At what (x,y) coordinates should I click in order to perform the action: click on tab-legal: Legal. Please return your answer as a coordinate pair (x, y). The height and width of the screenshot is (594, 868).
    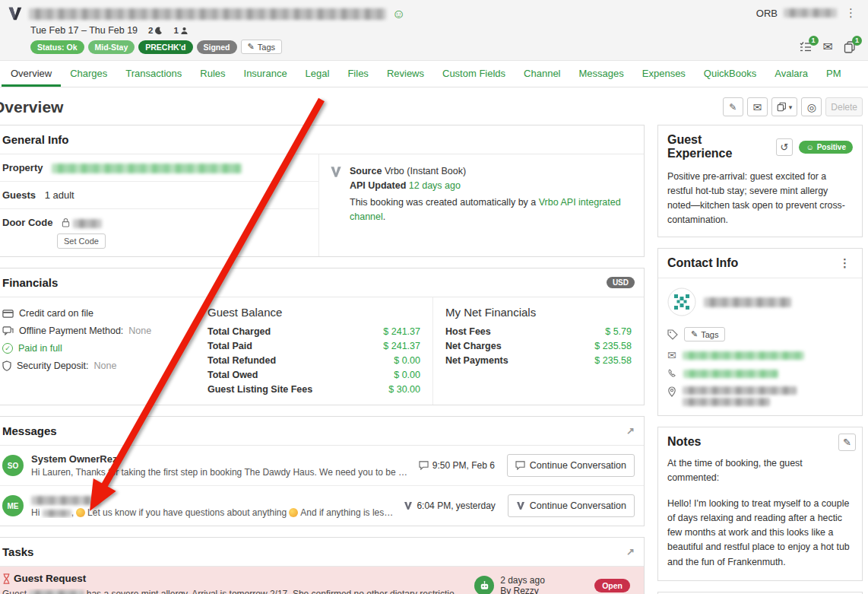
    Looking at the image, I should click on (318, 74).